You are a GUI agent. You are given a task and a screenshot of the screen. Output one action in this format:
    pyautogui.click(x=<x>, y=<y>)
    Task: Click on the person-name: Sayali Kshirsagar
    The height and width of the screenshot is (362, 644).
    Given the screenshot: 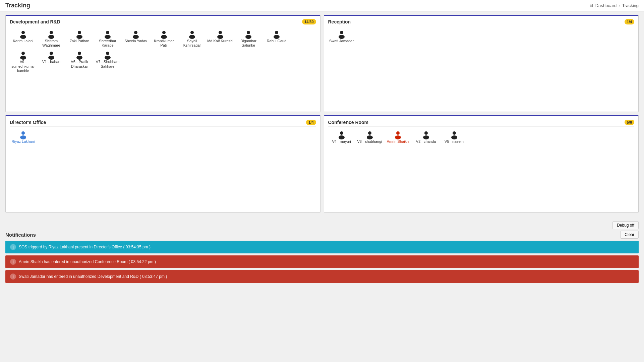 What is the action you would take?
    pyautogui.click(x=192, y=43)
    